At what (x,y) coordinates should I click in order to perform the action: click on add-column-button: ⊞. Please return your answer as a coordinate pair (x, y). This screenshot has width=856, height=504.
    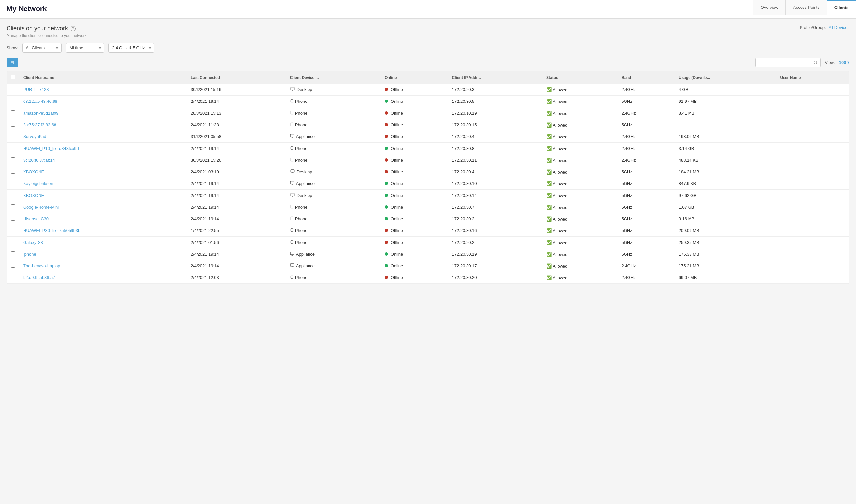
    Looking at the image, I should click on (12, 62).